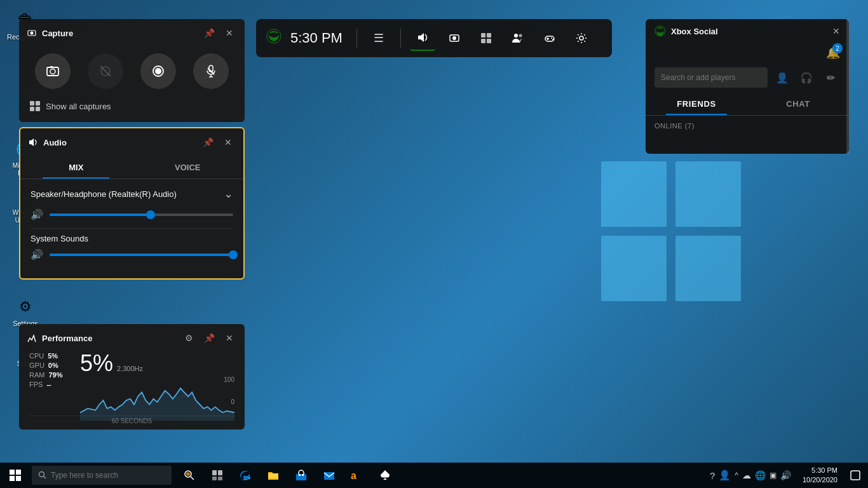 The height and width of the screenshot is (488, 868). What do you see at coordinates (379, 38) in the screenshot?
I see `xbox-menu-icon: ☰` at bounding box center [379, 38].